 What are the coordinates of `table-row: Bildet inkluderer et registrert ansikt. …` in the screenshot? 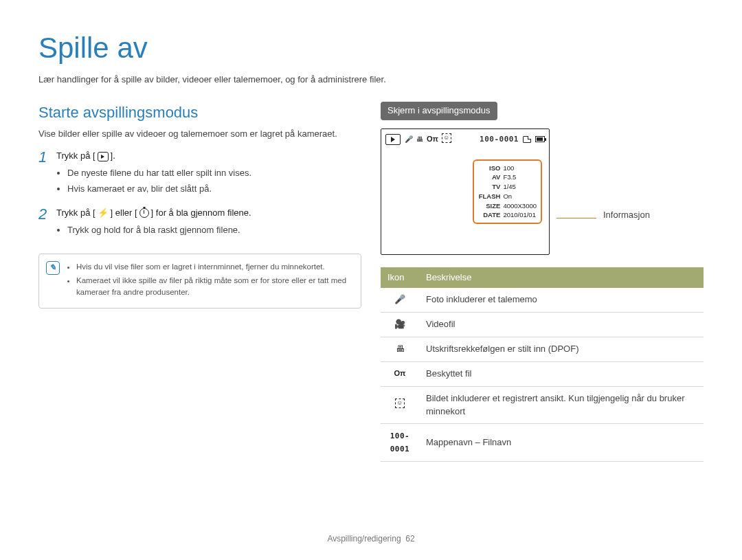 It's located at (542, 405).